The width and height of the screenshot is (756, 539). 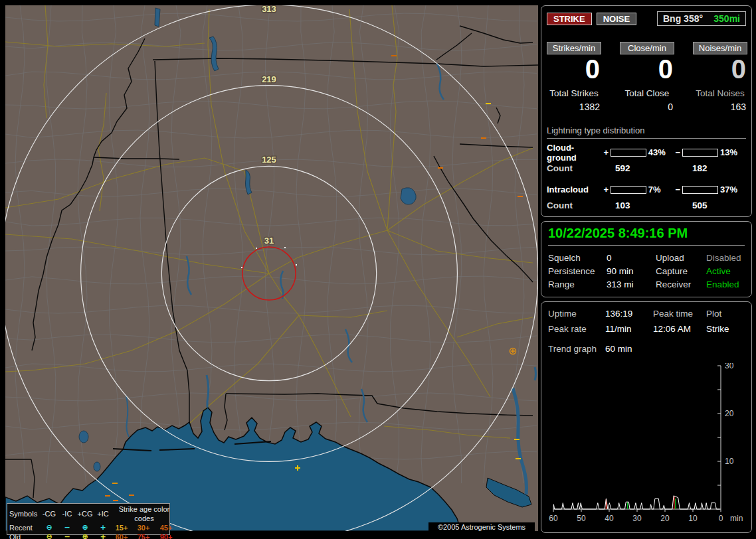 What do you see at coordinates (646, 258) in the screenshot?
I see `status-row: Squelch 0 Upload Disabled` at bounding box center [646, 258].